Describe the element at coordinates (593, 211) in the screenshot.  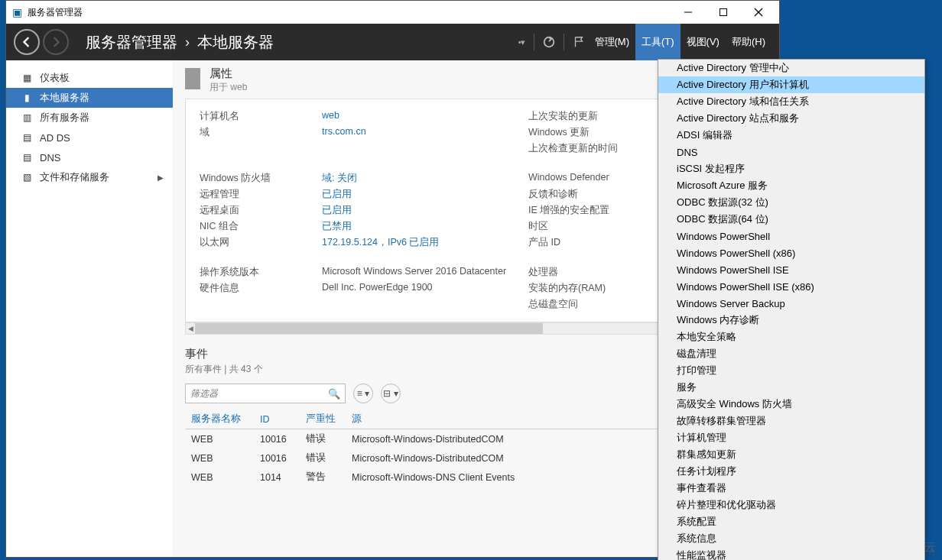
I see `property-label: IE 增强的安全配置` at that location.